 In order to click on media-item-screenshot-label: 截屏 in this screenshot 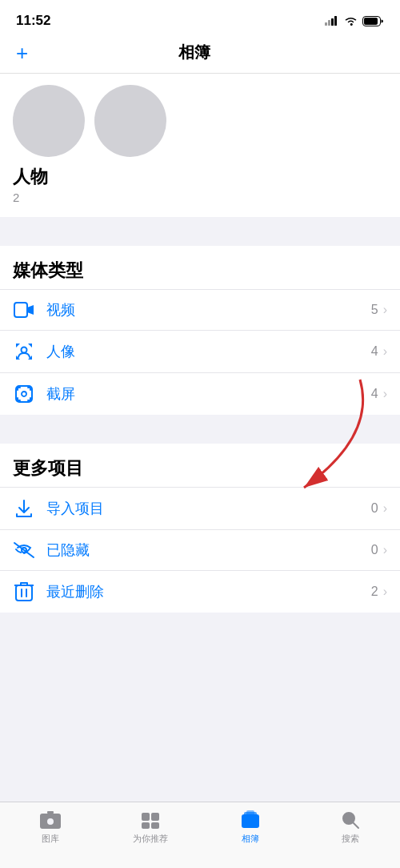, I will do `click(209, 394)`.